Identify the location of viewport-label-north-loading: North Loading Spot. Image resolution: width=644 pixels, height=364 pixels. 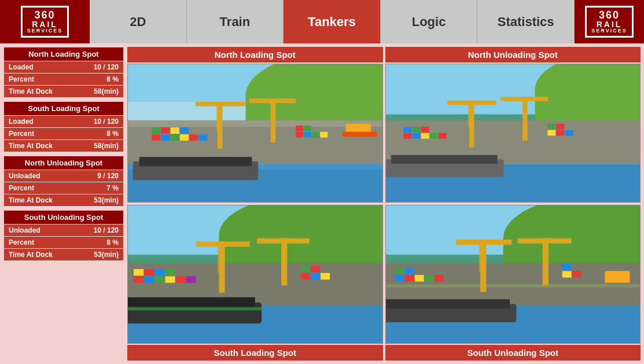
(255, 54).